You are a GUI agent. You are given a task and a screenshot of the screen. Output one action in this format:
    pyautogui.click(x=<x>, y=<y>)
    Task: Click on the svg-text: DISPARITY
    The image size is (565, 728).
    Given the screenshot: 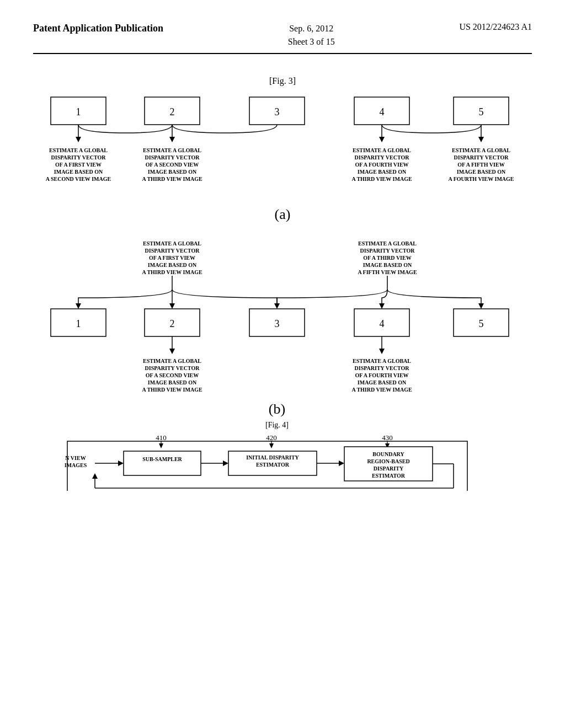 What is the action you would take?
    pyautogui.click(x=388, y=469)
    